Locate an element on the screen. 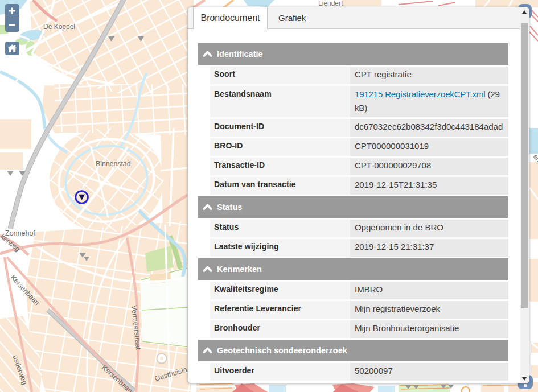 The image size is (538, 392). svg-text: Zonnehof is located at coordinates (20, 233).